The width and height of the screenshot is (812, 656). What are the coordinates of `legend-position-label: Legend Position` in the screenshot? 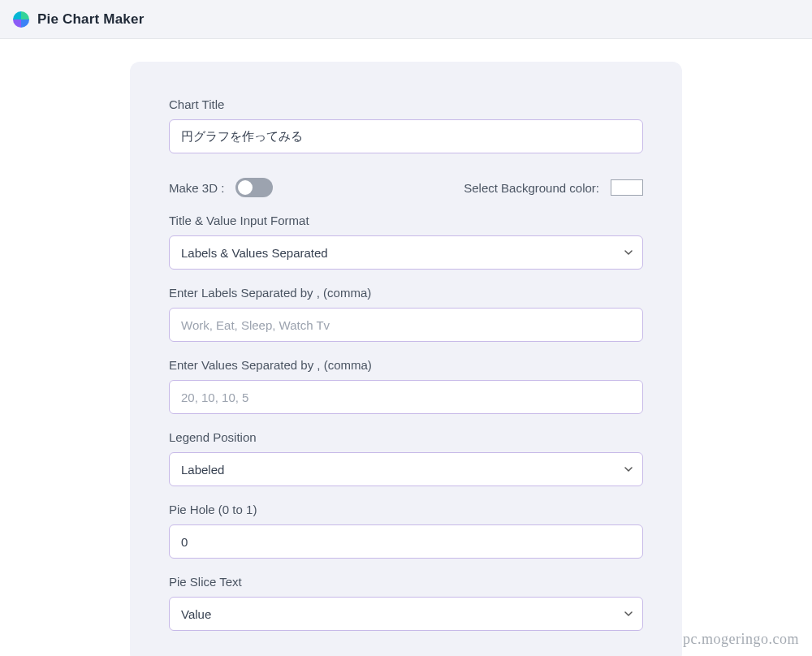 It's located at (406, 437).